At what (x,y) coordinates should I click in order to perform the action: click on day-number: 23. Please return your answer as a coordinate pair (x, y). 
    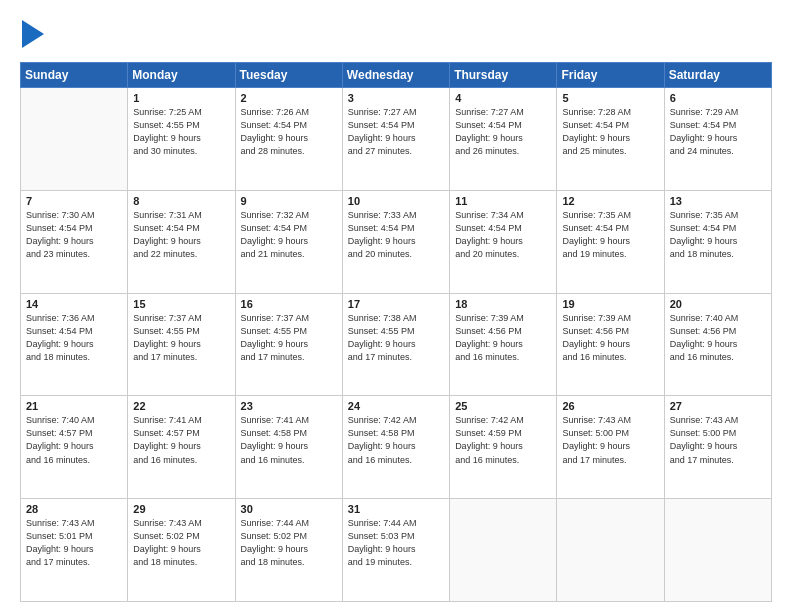
    Looking at the image, I should click on (289, 406).